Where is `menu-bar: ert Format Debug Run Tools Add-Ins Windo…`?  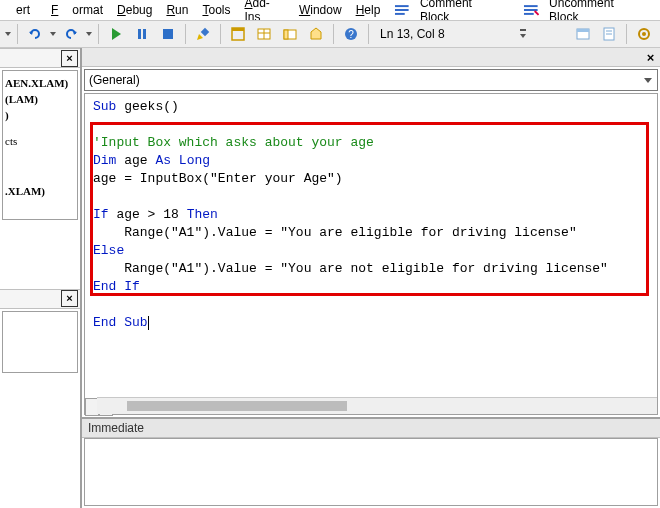
menu-bar: ert Format Debug Run Tools Add-Ins Windo… is located at coordinates (330, 10).